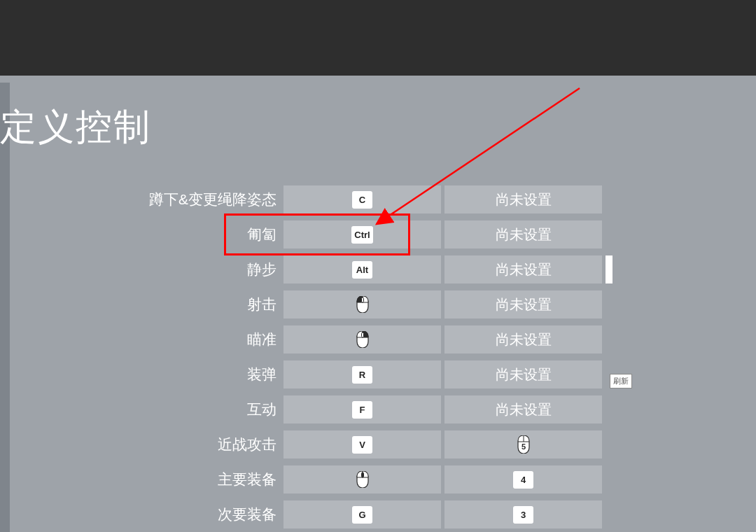 The width and height of the screenshot is (756, 532). Describe the element at coordinates (524, 515) in the screenshot. I see `key-badge: 3` at that location.